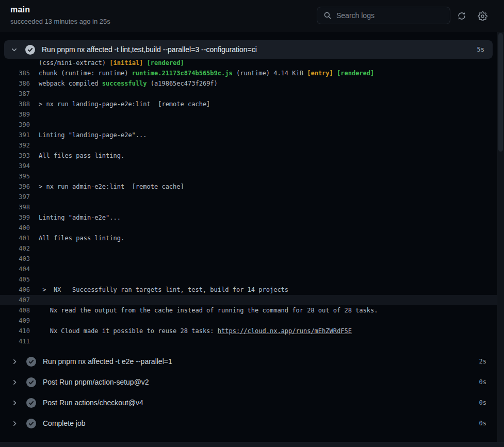 Image resolution: width=504 pixels, height=447 pixels. What do you see at coordinates (15, 125) in the screenshot?
I see `line-number: 390` at bounding box center [15, 125].